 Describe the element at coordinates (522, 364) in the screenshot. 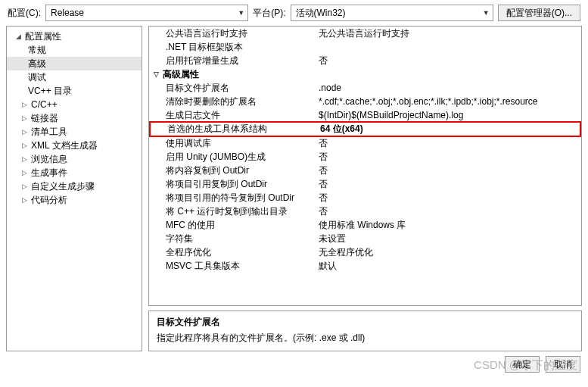

I see `ok-button: 确定` at that location.